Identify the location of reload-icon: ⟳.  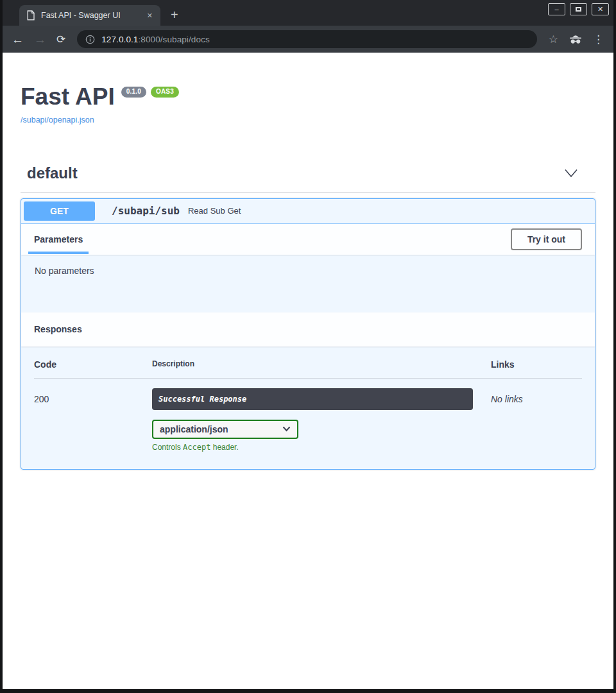
(61, 40).